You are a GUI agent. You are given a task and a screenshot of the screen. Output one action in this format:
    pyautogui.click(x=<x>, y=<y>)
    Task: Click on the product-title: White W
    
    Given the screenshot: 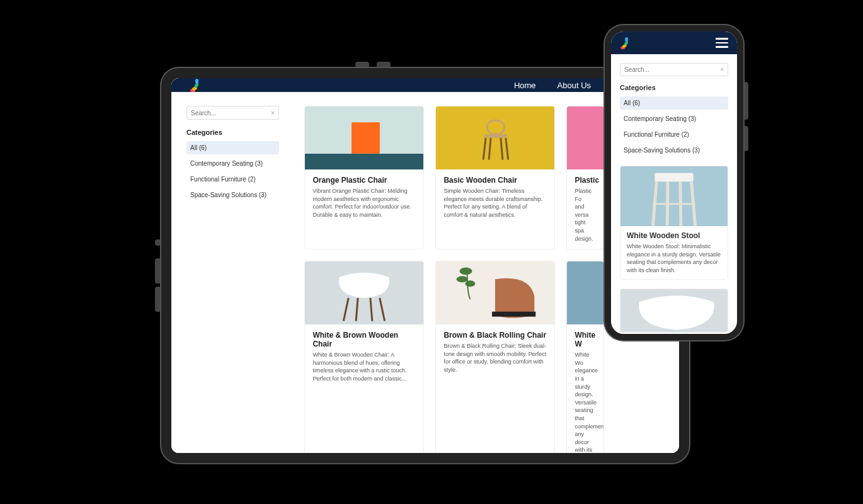 What is the action you would take?
    pyautogui.click(x=585, y=340)
    